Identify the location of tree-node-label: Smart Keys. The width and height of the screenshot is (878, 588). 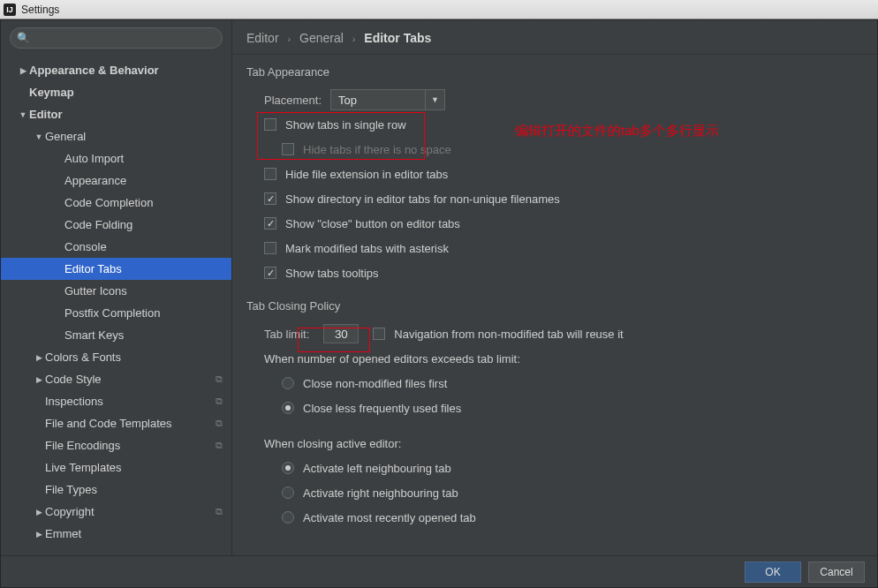
(94, 335).